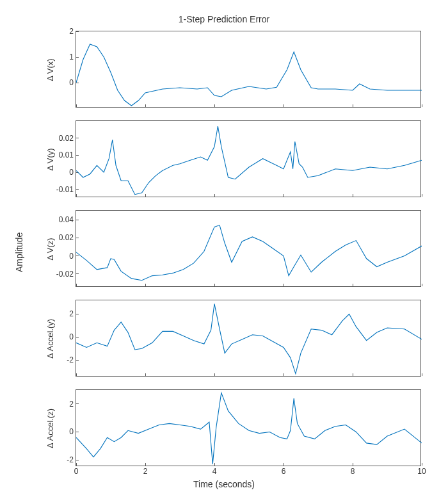  I want to click on panel-ylabel: Δ V(z), so click(50, 248).